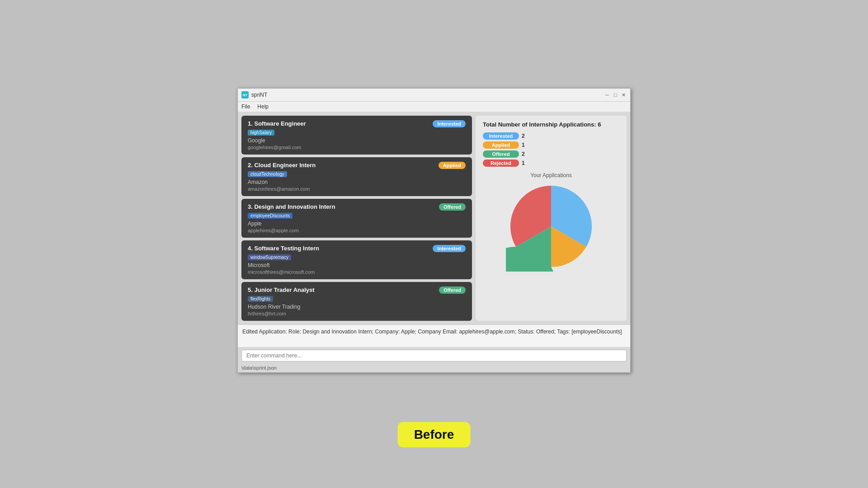 The height and width of the screenshot is (488, 868). I want to click on minimize-button: ─, so click(607, 95).